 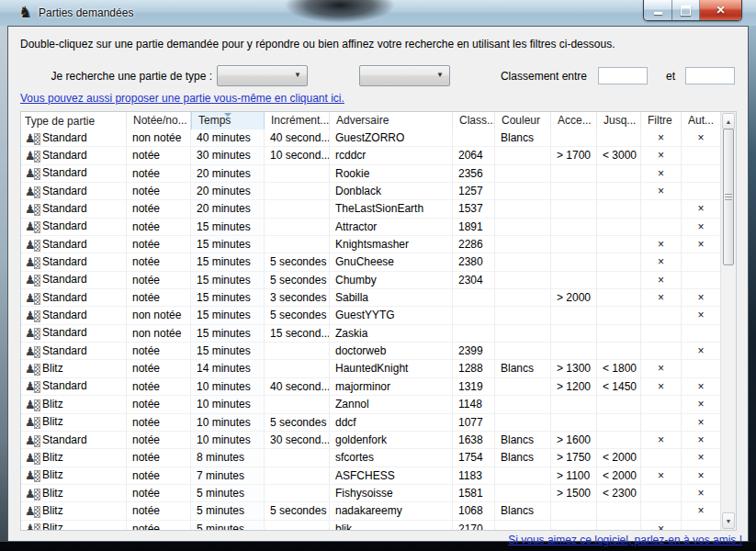 I want to click on table-row: ♟Standardnotée10 minutes30 second...gold…, so click(x=371, y=441).